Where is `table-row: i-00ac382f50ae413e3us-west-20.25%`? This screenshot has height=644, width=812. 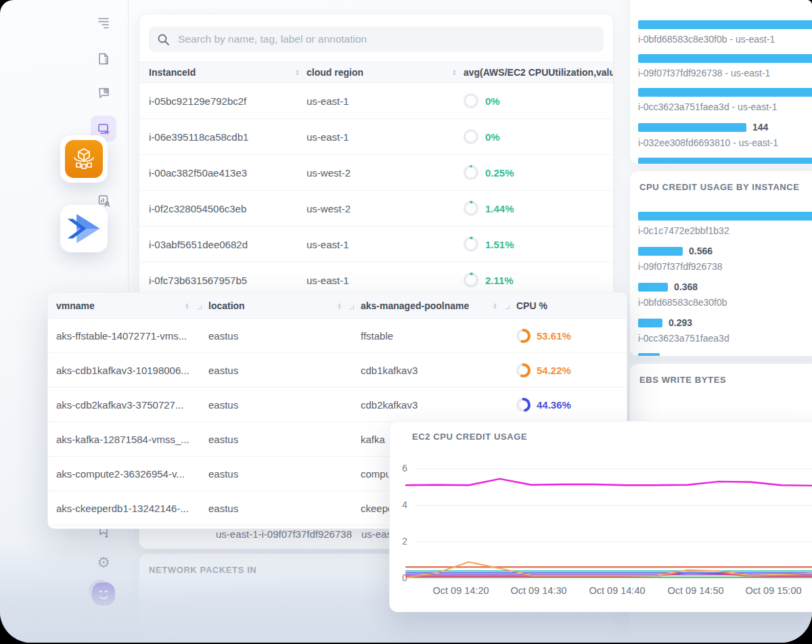
table-row: i-00ac382f50ae413e3us-west-20.25% is located at coordinates (376, 173).